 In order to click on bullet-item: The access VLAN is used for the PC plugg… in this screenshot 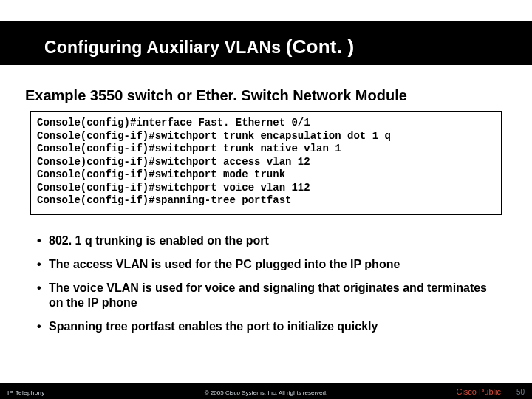, I will do `click(270, 265)`.